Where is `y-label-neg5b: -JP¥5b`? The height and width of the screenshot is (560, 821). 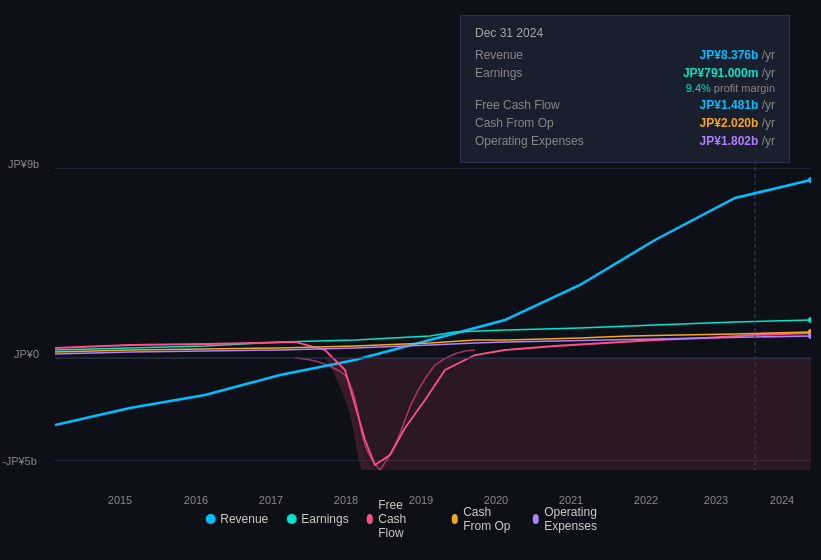
y-label-neg5b: -JP¥5b is located at coordinates (20, 461).